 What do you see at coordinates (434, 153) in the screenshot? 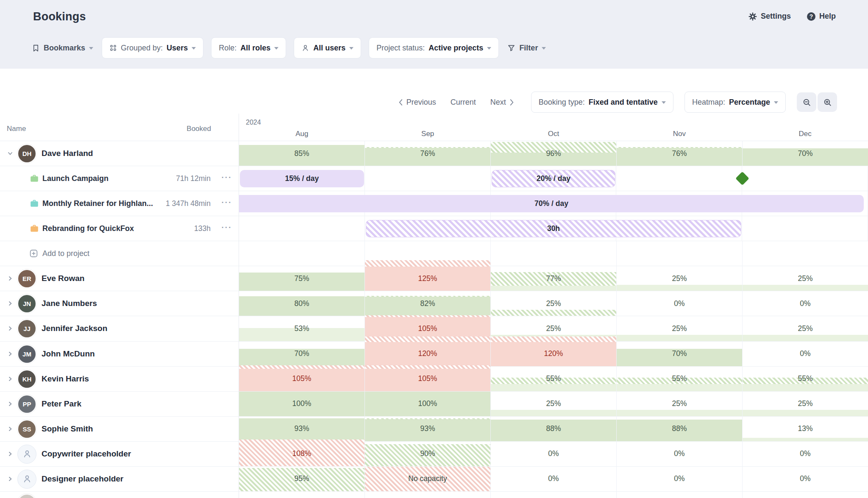
I see `user-row: DHDave Harland85%76%96%76%70%` at bounding box center [434, 153].